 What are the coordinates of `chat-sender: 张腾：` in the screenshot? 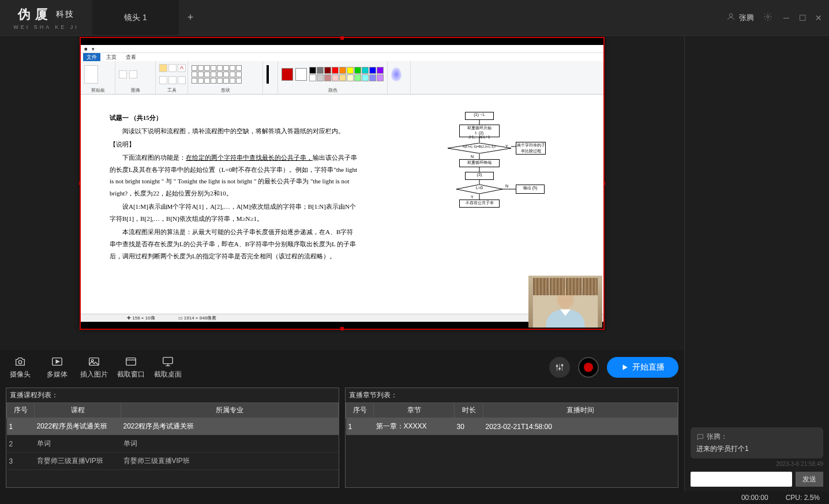 It's located at (717, 437).